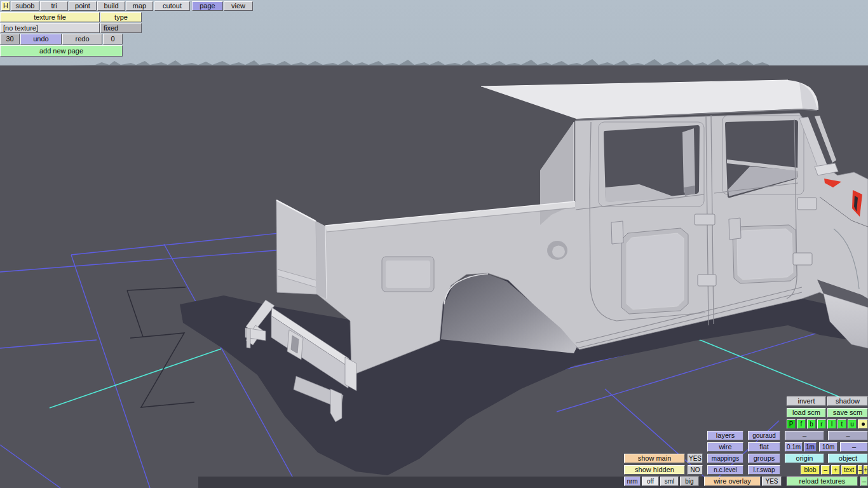 The height and width of the screenshot is (488, 868). Describe the element at coordinates (822, 424) in the screenshot. I see `view-r-button: r` at that location.